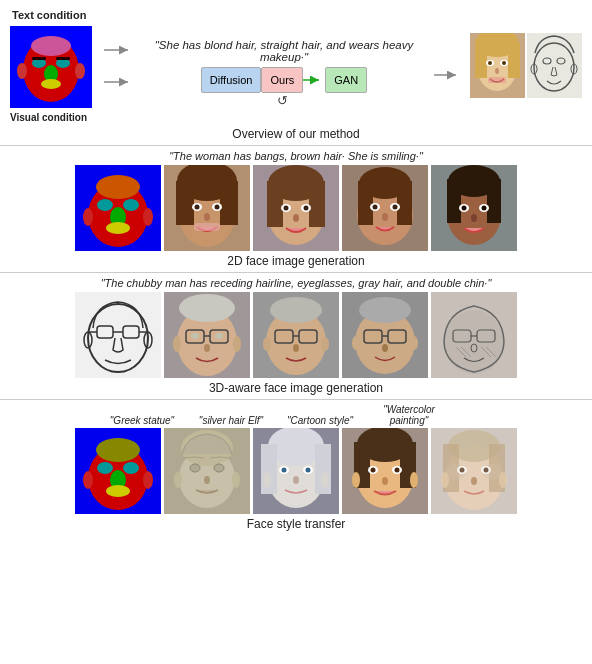 This screenshot has height=664, width=592. Describe the element at coordinates (232, 80) in the screenshot. I see `box-diffusion: Diffusion` at that location.